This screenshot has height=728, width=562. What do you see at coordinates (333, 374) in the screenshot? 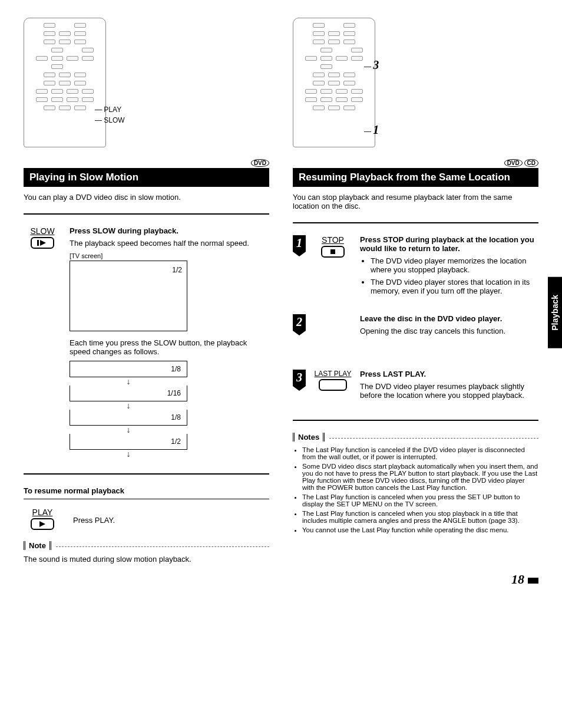
I see `lastplay-button-label: LAST PLAY` at bounding box center [333, 374].